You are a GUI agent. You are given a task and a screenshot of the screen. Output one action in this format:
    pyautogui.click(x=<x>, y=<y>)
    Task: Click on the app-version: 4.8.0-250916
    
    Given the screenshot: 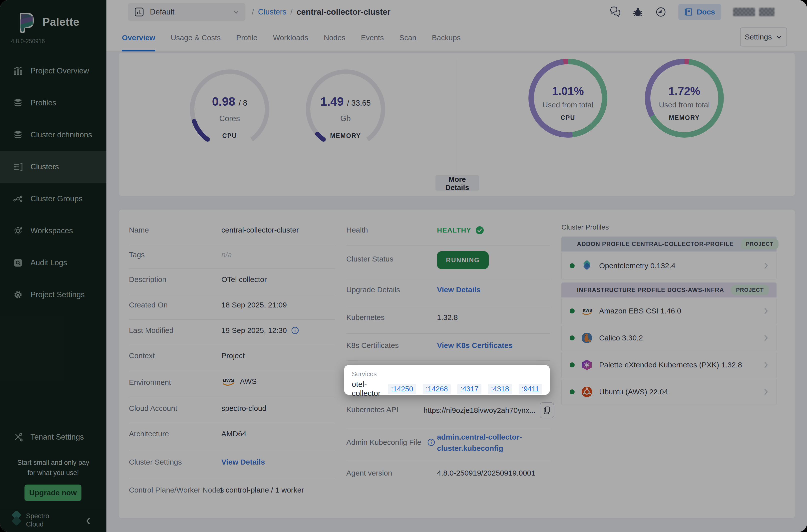 What is the action you would take?
    pyautogui.click(x=28, y=41)
    